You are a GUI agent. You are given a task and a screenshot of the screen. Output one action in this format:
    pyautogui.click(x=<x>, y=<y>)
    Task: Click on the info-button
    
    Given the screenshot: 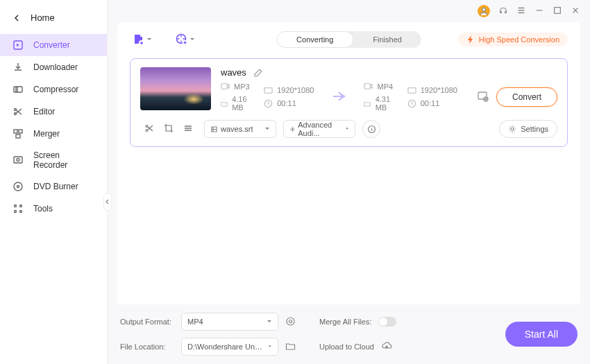 What is the action you would take?
    pyautogui.click(x=371, y=129)
    